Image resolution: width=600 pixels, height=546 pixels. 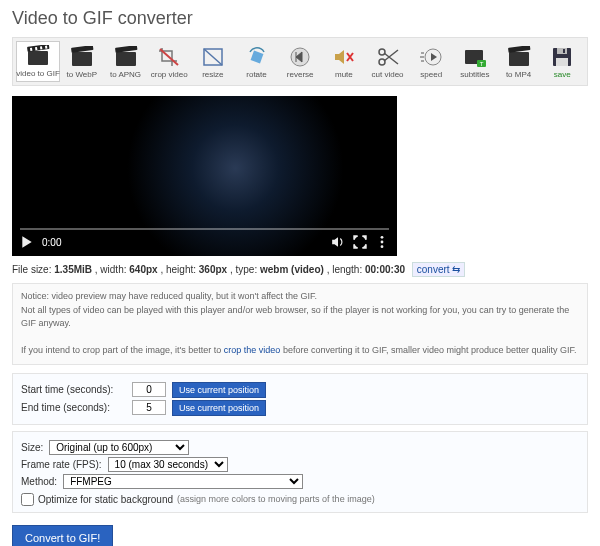 What do you see at coordinates (382, 242) in the screenshot?
I see `more-icon` at bounding box center [382, 242].